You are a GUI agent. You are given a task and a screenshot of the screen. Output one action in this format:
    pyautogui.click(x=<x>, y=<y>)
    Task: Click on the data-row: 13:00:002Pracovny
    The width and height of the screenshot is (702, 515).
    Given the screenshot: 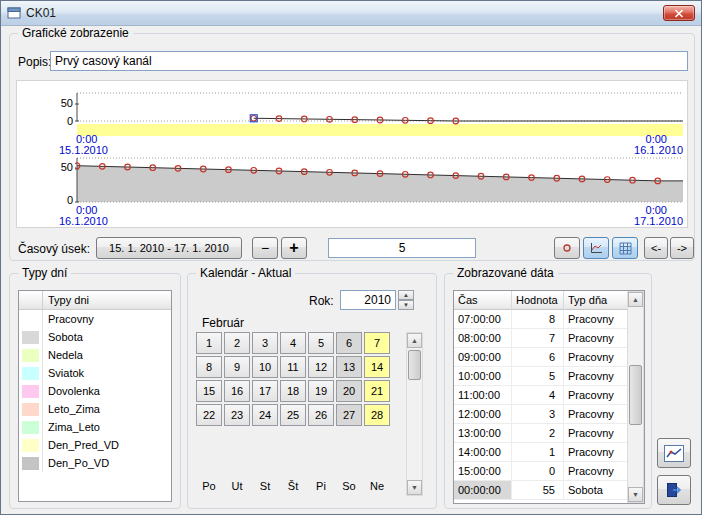 What is the action you would take?
    pyautogui.click(x=549, y=434)
    